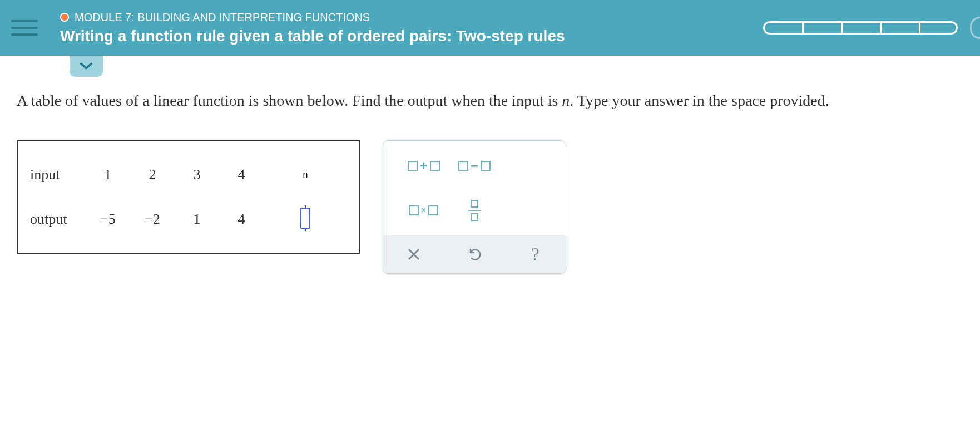 Image resolution: width=980 pixels, height=423 pixels. Describe the element at coordinates (566, 100) in the screenshot. I see `question-var: n` at that location.